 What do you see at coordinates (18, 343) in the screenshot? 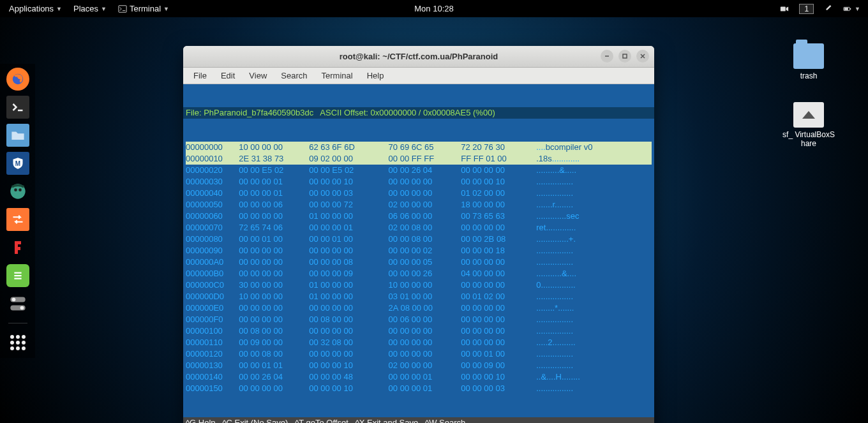
I see `apps-grid-icon` at bounding box center [18, 343].